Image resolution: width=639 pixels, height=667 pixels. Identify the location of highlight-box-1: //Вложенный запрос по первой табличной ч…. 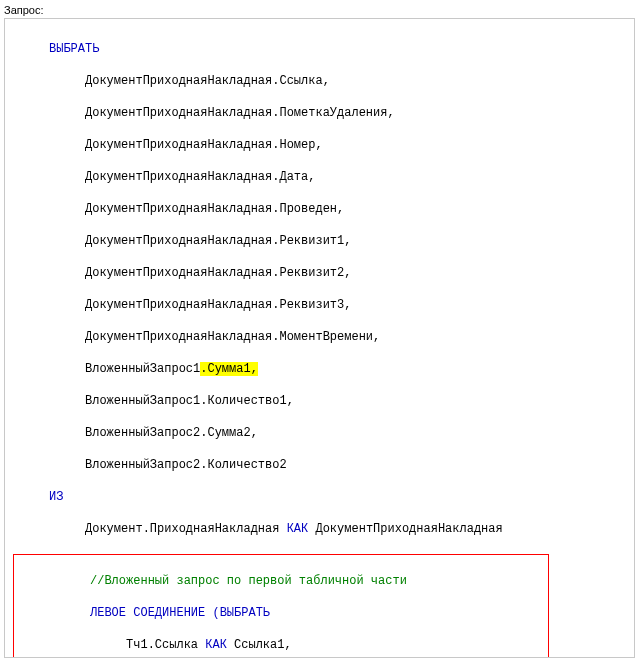
(281, 606).